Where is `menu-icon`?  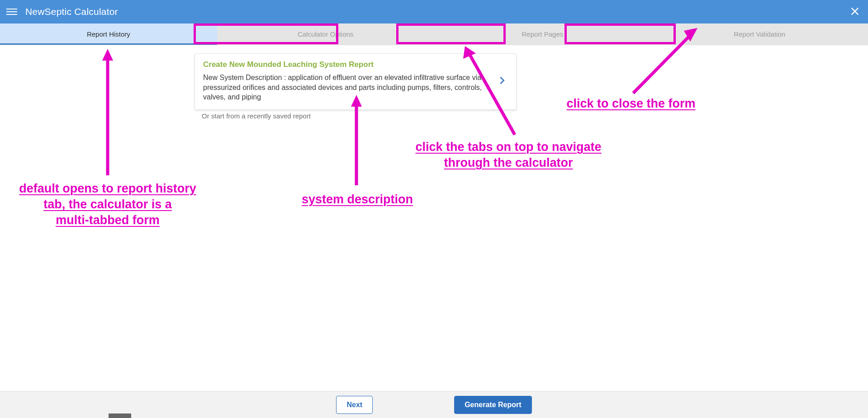 menu-icon is located at coordinates (12, 12).